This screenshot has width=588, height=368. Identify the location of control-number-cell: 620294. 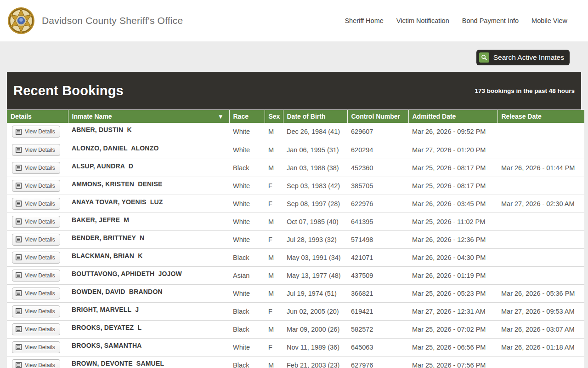
(378, 150).